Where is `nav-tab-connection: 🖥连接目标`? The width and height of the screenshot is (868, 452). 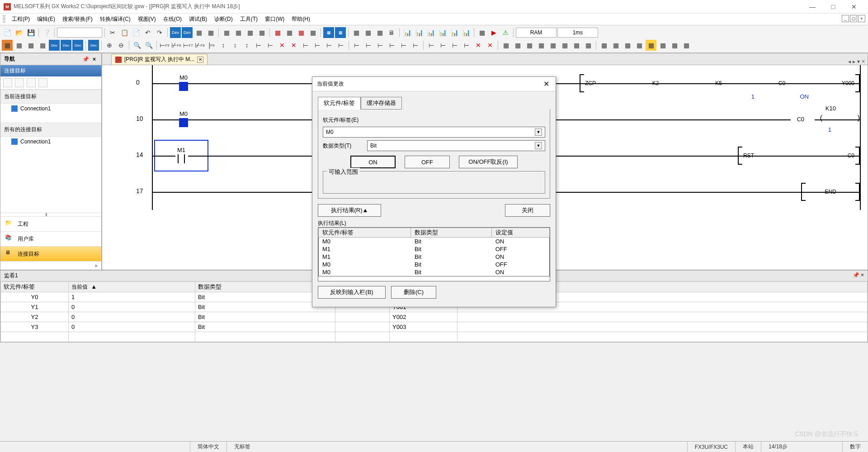 nav-tab-connection: 🖥连接目标 is located at coordinates (51, 253).